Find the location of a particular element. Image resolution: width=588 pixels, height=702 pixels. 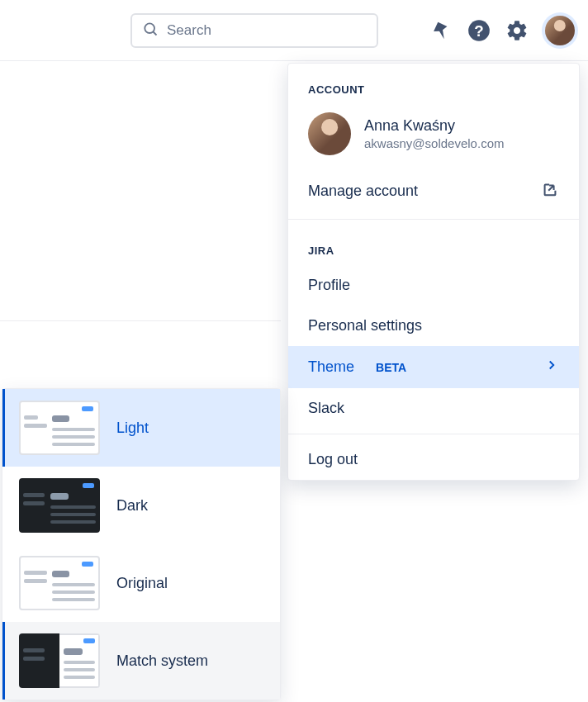

theme-option-match-system: Match system is located at coordinates (141, 661).